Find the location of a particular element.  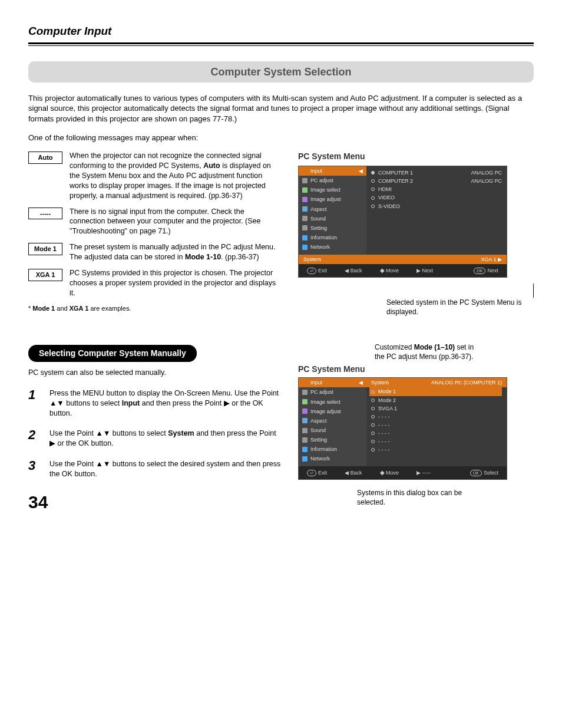

step-1-num: 1 is located at coordinates (35, 395).